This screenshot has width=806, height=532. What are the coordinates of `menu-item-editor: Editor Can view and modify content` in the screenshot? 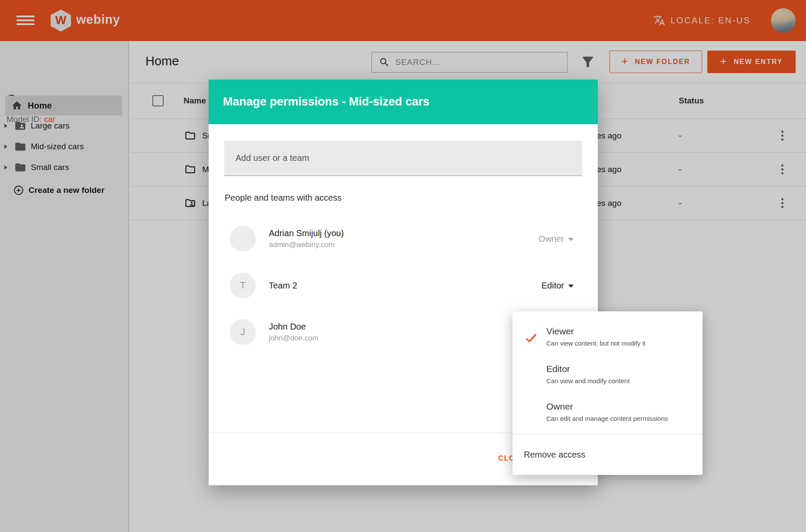 It's located at (608, 374).